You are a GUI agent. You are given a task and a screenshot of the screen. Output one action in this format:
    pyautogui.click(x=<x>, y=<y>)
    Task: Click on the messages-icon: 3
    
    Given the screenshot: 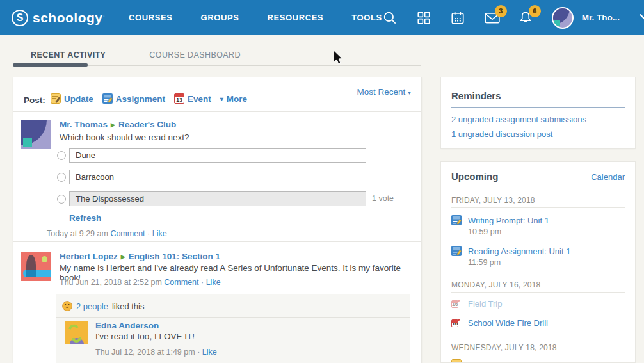 What is the action you would take?
    pyautogui.click(x=492, y=18)
    